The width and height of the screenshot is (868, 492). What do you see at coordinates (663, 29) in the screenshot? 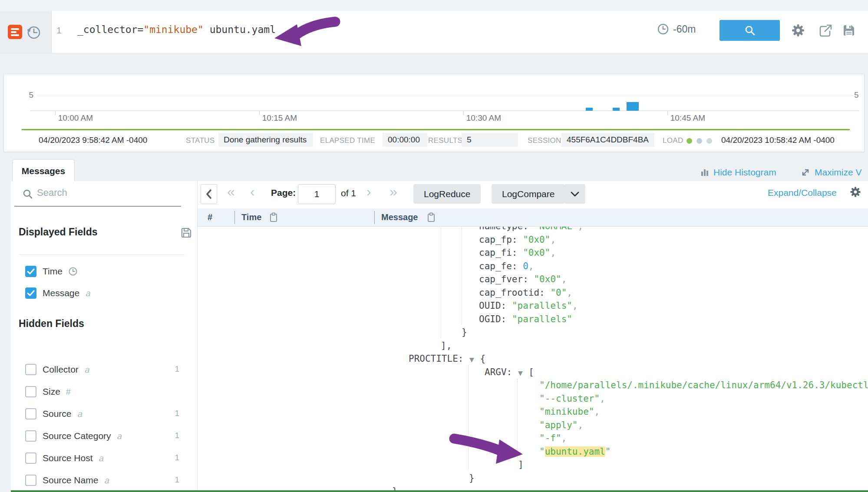
I see `time-range-clock-icon` at bounding box center [663, 29].